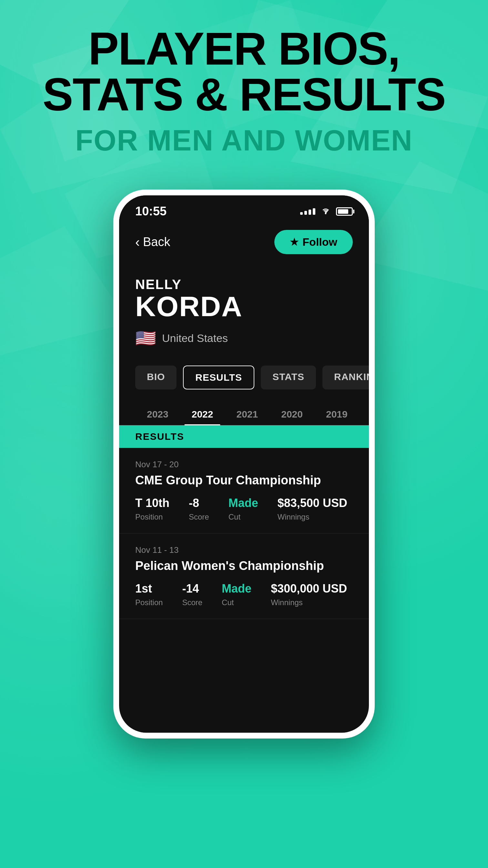  What do you see at coordinates (244, 338) in the screenshot?
I see `player-country: 🇺🇸 United States` at bounding box center [244, 338].